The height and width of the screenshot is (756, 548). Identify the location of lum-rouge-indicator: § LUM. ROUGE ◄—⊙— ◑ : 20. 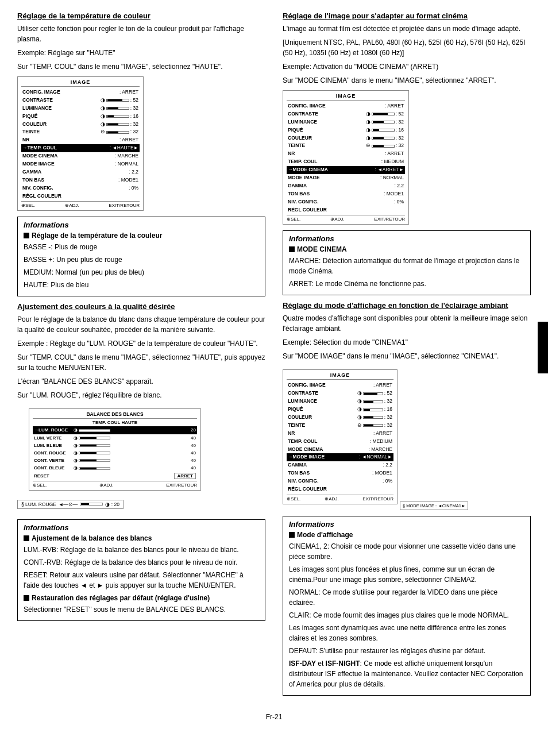
(70, 504).